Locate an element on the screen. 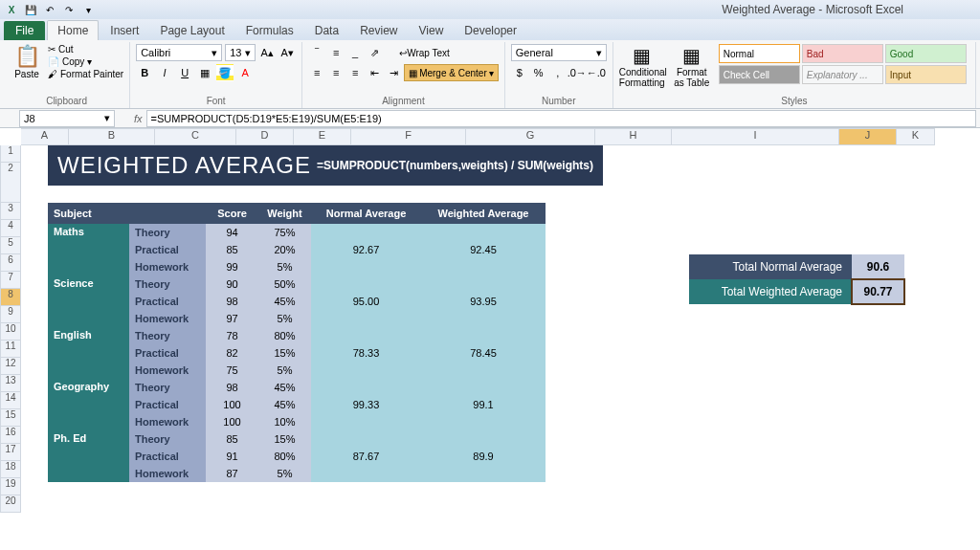 The image size is (980, 550). type-cell: Homework is located at coordinates (167, 422).